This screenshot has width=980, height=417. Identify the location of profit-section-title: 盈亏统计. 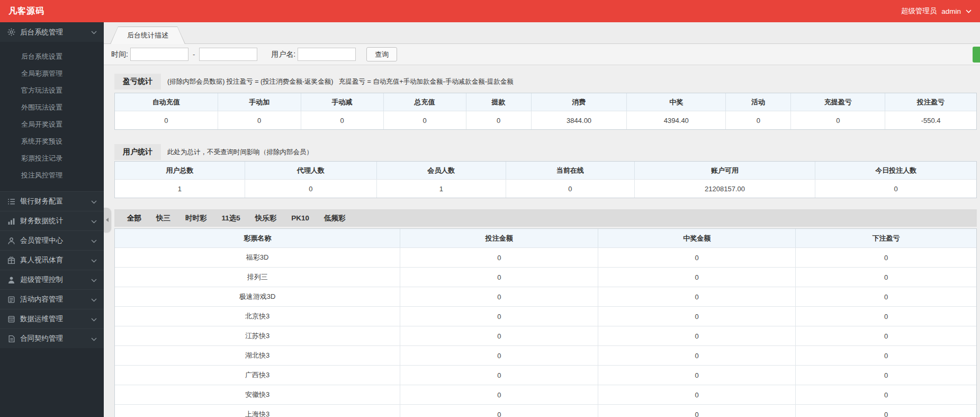
(138, 82).